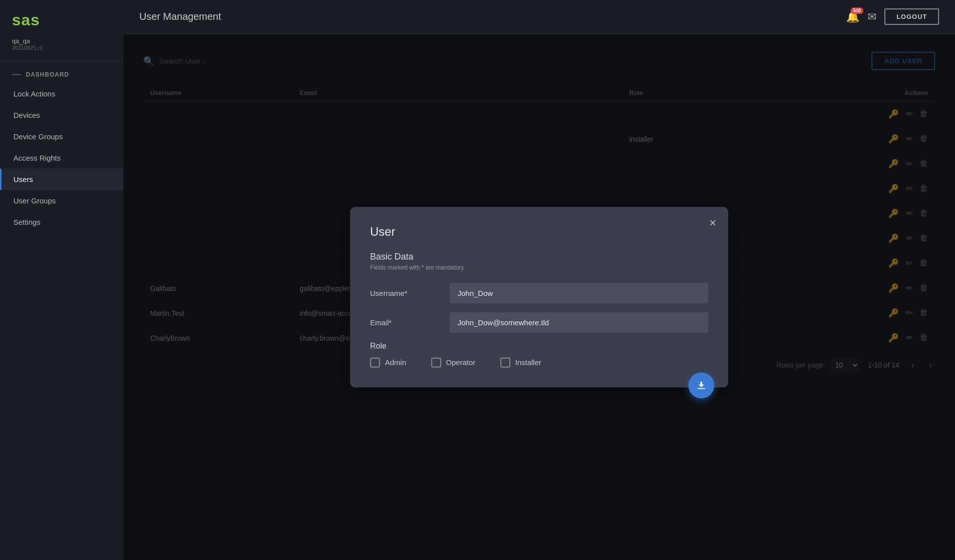 This screenshot has height=560, width=955. What do you see at coordinates (858, 11) in the screenshot?
I see `notification-badge: 500` at bounding box center [858, 11].